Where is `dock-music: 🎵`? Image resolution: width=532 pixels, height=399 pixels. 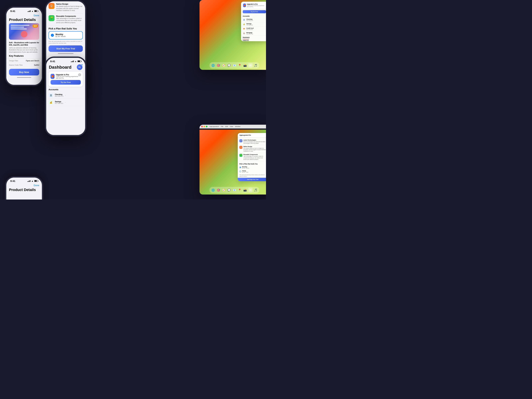 dock-music: 🎵 is located at coordinates (256, 65).